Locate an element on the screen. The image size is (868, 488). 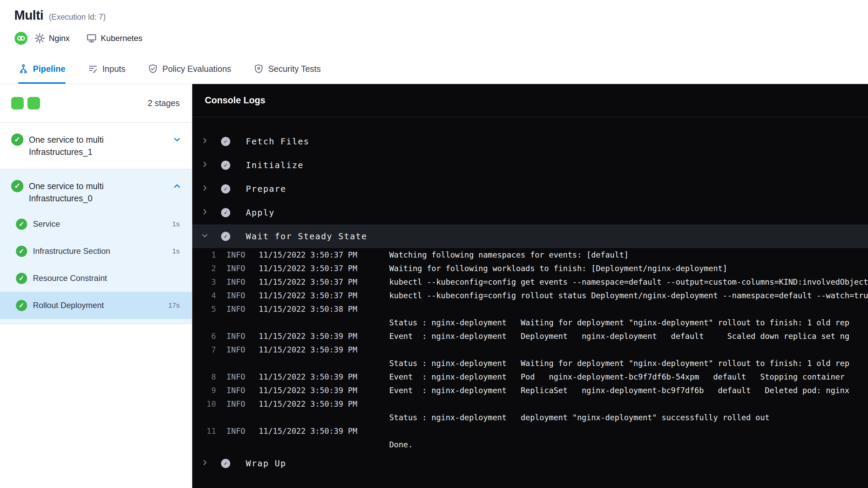
log-line: Done. is located at coordinates (530, 445).